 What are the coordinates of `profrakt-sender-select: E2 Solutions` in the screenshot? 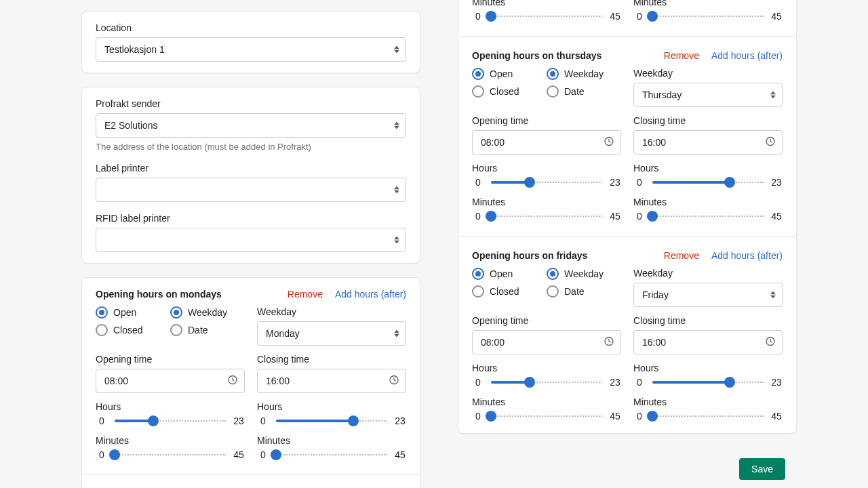 It's located at (251, 125).